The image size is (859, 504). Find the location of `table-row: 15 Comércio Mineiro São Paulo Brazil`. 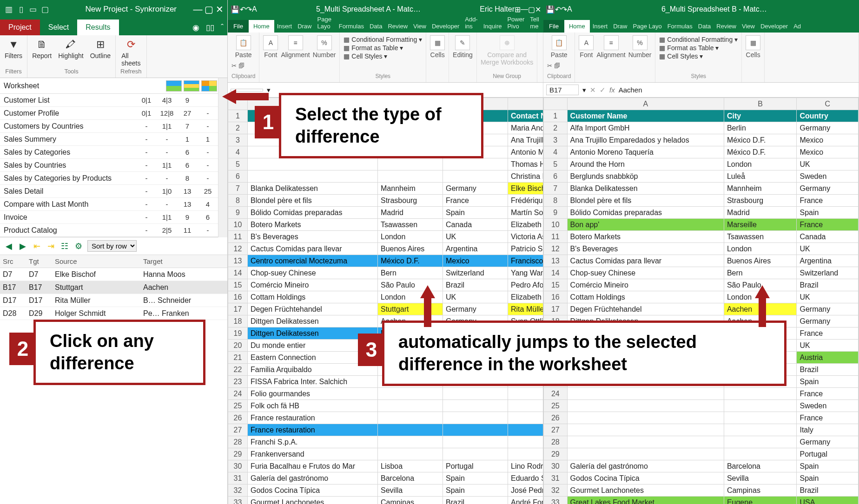

table-row: 15 Comércio Mineiro São Paulo Brazil is located at coordinates (701, 285).